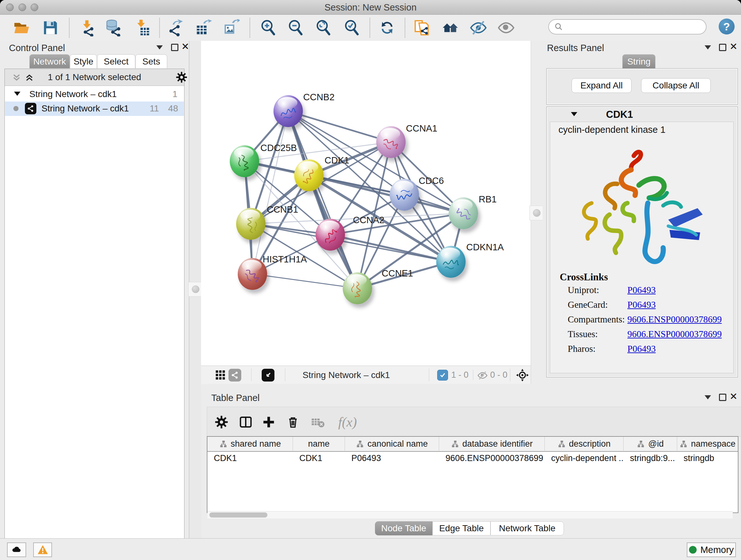  Describe the element at coordinates (727, 26) in the screenshot. I see `help-button: ?` at that location.